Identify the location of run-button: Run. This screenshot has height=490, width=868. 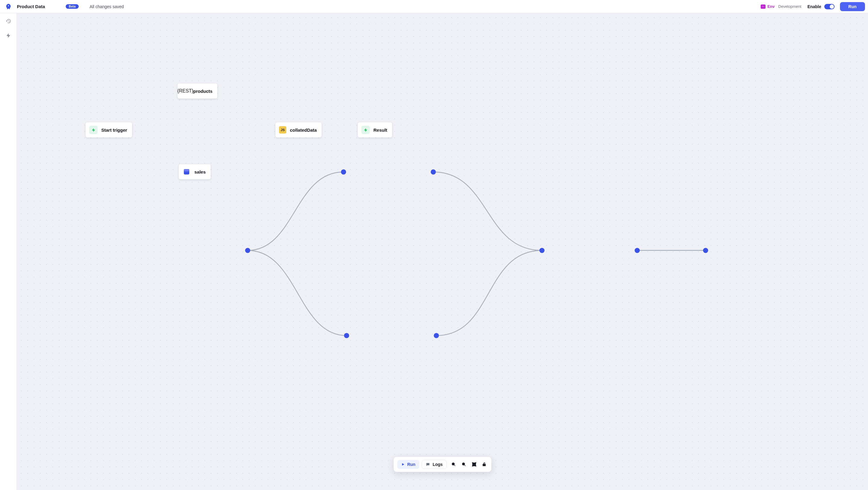
(408, 464).